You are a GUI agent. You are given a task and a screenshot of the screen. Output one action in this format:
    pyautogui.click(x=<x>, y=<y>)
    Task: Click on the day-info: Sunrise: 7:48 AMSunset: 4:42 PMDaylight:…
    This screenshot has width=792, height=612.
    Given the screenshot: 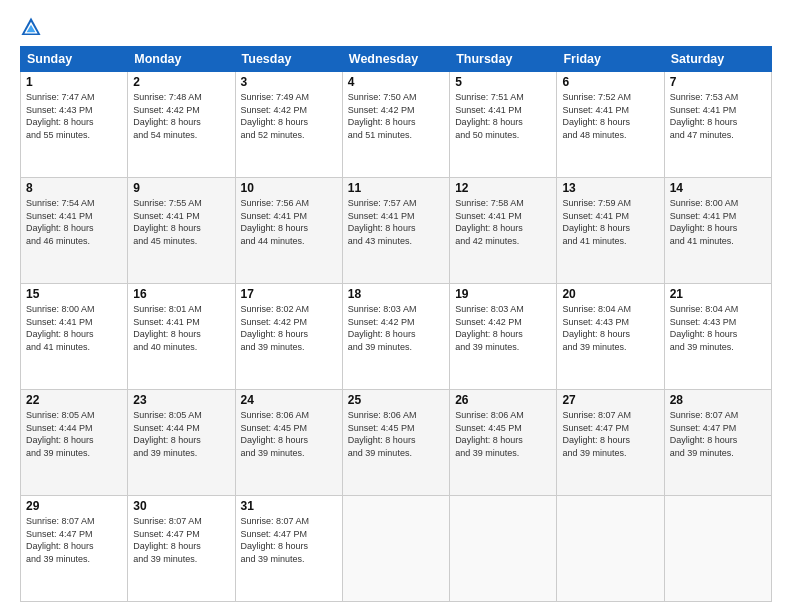 What is the action you would take?
    pyautogui.click(x=181, y=116)
    